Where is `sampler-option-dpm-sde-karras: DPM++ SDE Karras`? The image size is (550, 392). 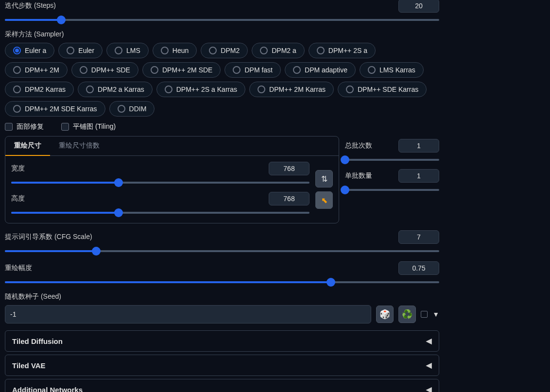 sampler-option-dpm-sde-karras: DPM++ SDE Karras is located at coordinates (382, 89).